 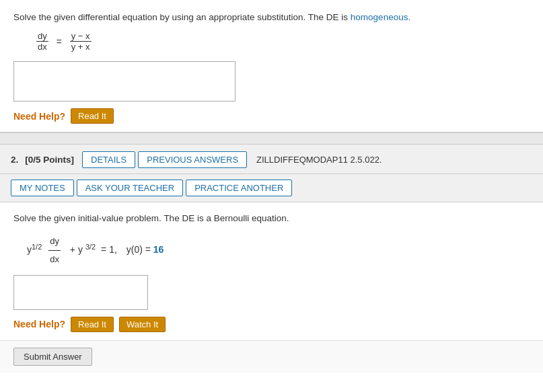 What do you see at coordinates (109, 160) in the screenshot?
I see `details-button: DETAILS` at bounding box center [109, 160].